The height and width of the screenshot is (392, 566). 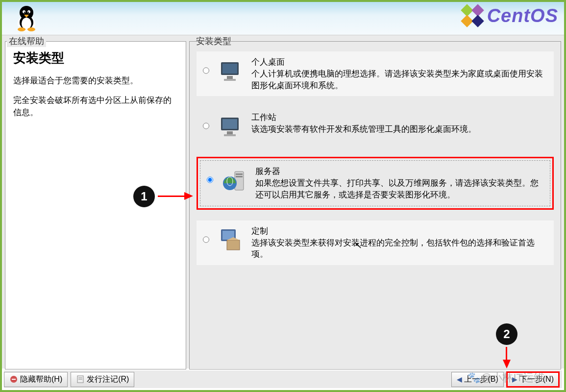 What do you see at coordinates (231, 126) in the screenshot?
I see `workstation-icon` at bounding box center [231, 126].